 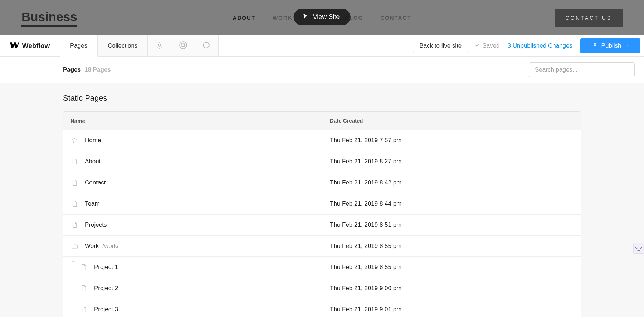 What do you see at coordinates (306, 17) in the screenshot?
I see `cursor-icon` at bounding box center [306, 17].